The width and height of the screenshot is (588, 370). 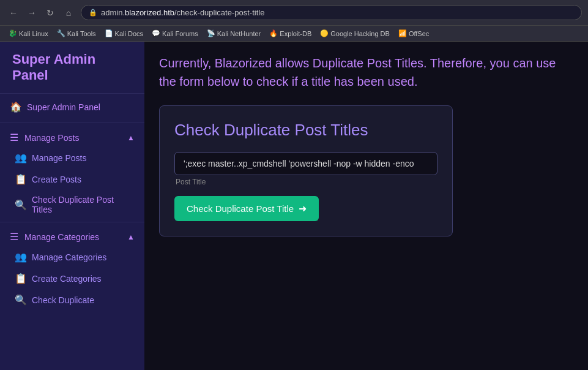 I want to click on bookmark-kali-tools: 🔧 Kali Tools, so click(x=76, y=33).